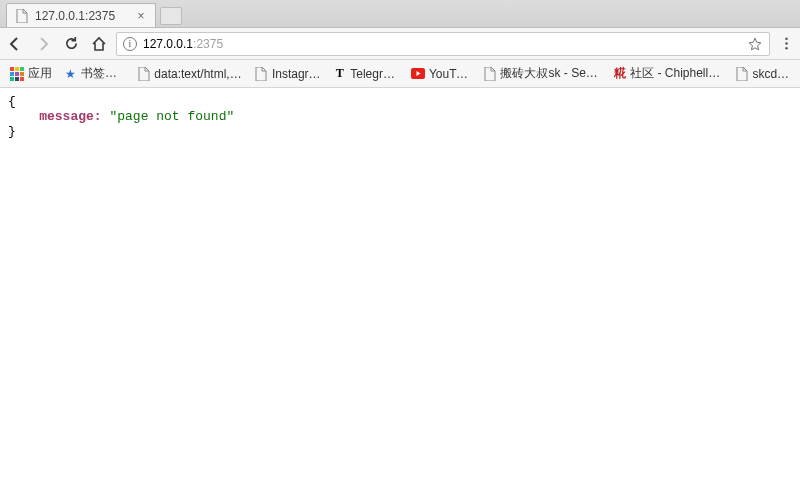 The width and height of the screenshot is (800, 500). What do you see at coordinates (418, 74) in the screenshot?
I see `youtube-icon` at bounding box center [418, 74].